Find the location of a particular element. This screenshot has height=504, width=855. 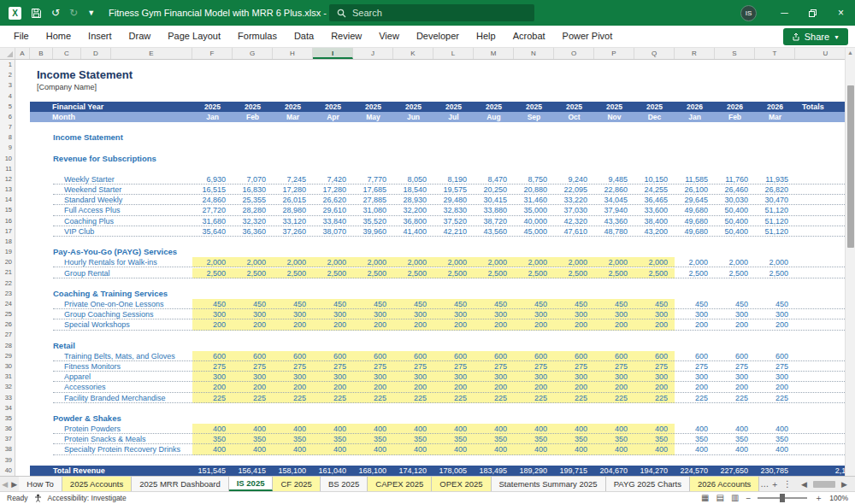

cell-T24: 450 is located at coordinates (775, 304).